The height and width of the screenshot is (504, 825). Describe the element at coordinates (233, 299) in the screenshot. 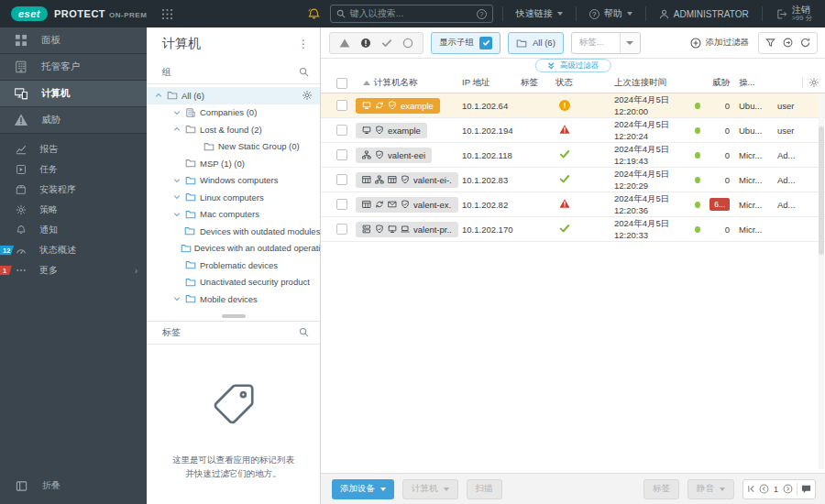

I see `tree-item: Mobile devices` at that location.